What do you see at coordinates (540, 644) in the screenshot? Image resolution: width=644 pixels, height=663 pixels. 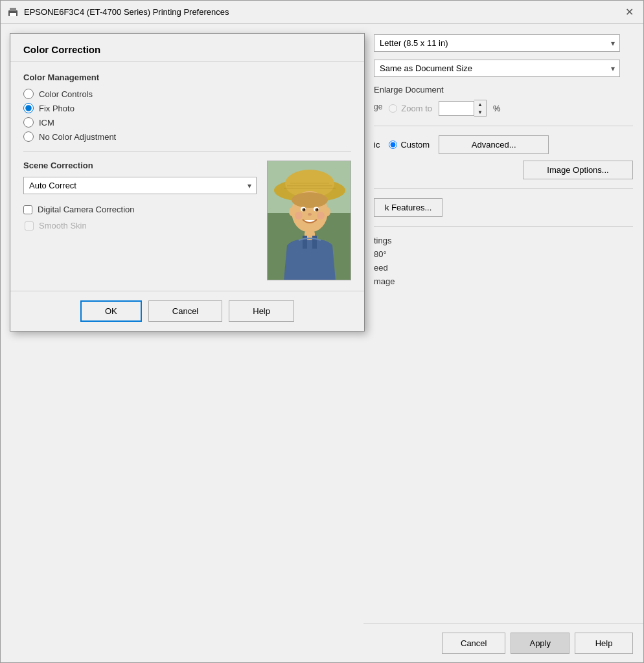 I see `main-apply-button: Apply` at bounding box center [540, 644].